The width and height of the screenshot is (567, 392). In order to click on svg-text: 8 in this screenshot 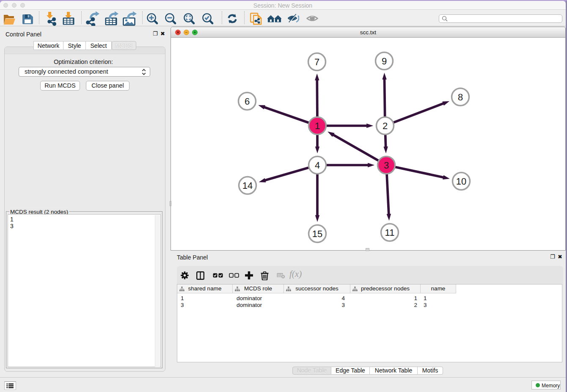, I will do `click(460, 97)`.